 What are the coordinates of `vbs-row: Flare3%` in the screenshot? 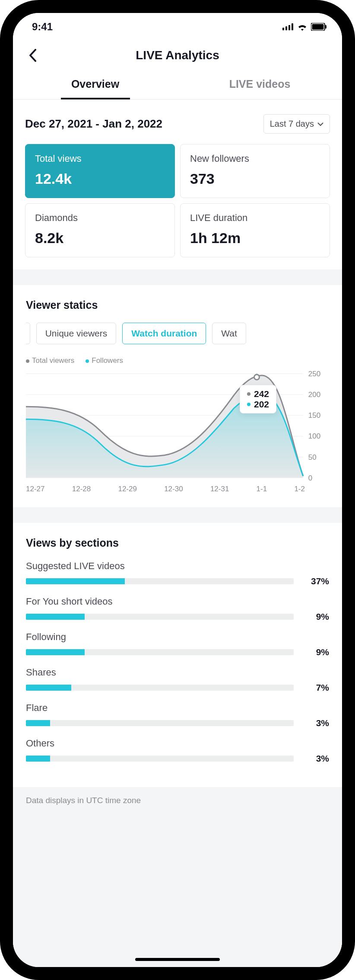 It's located at (178, 715).